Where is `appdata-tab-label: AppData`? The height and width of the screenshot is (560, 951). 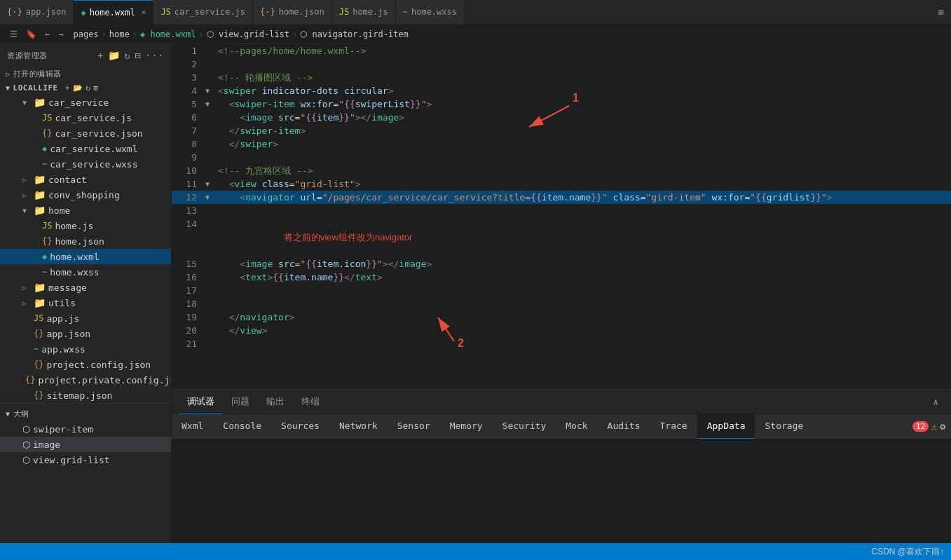
appdata-tab-label: AppData is located at coordinates (726, 426).